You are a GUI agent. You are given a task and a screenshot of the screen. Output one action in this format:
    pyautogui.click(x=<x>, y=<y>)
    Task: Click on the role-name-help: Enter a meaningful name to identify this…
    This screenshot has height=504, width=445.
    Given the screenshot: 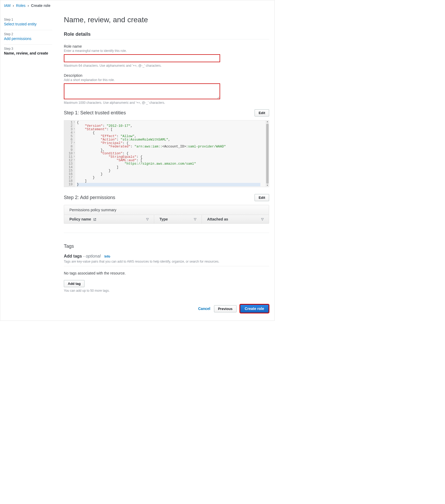 What is the action you would take?
    pyautogui.click(x=166, y=51)
    